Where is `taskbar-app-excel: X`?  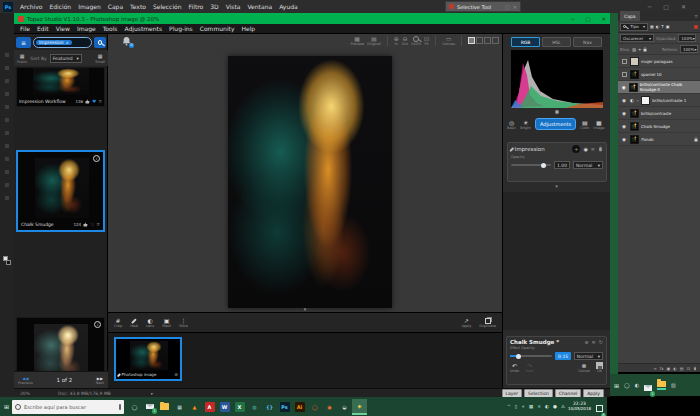 taskbar-app-excel: X is located at coordinates (240, 407).